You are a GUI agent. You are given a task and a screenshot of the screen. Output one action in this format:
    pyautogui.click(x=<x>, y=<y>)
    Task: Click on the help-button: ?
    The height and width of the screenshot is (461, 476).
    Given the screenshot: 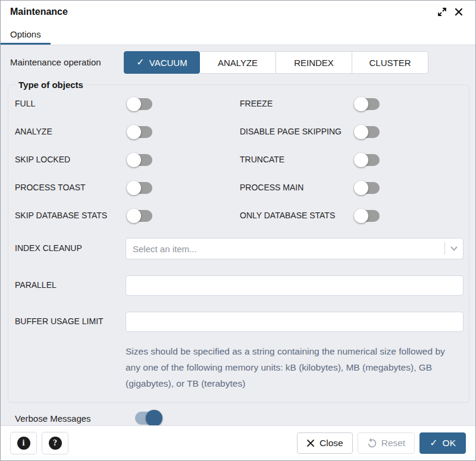 What is the action you would take?
    pyautogui.click(x=55, y=443)
    